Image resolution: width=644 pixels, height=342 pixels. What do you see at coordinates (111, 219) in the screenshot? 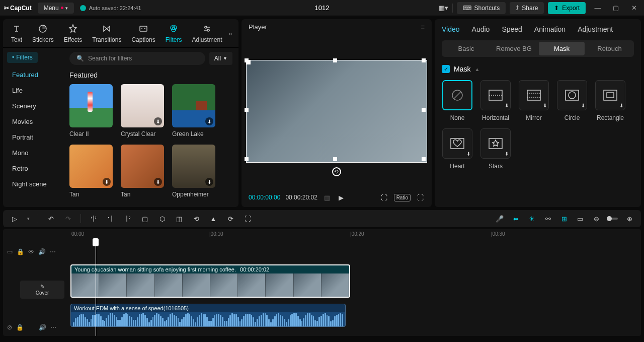
I see `split-left-tool` at bounding box center [111, 219].